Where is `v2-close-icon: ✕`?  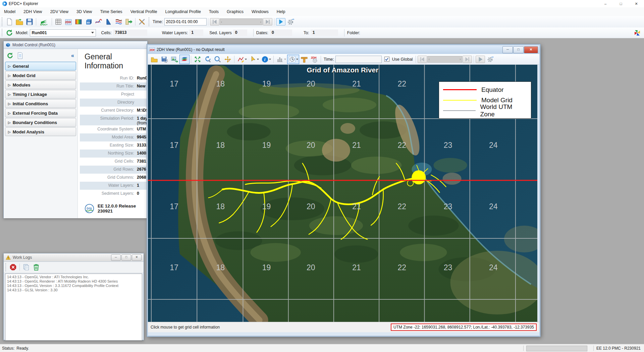 v2-close-icon: ✕ is located at coordinates (531, 50).